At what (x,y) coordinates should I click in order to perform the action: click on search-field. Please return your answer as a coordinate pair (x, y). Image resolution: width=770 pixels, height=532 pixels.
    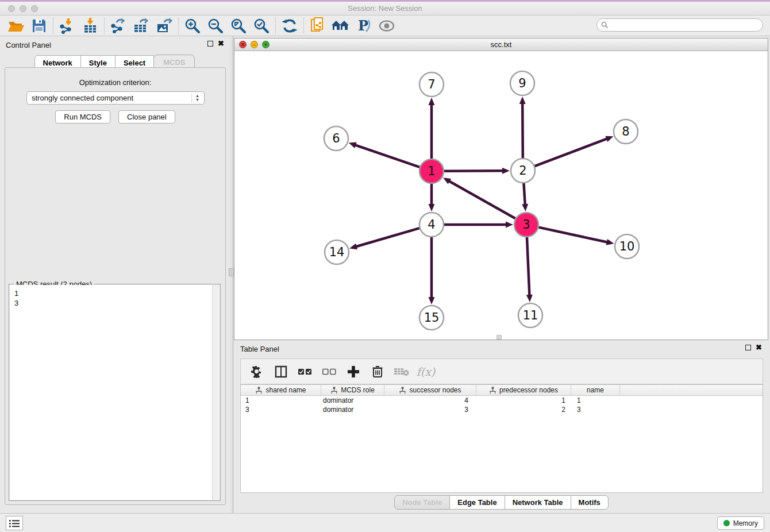
    Looking at the image, I should click on (680, 25).